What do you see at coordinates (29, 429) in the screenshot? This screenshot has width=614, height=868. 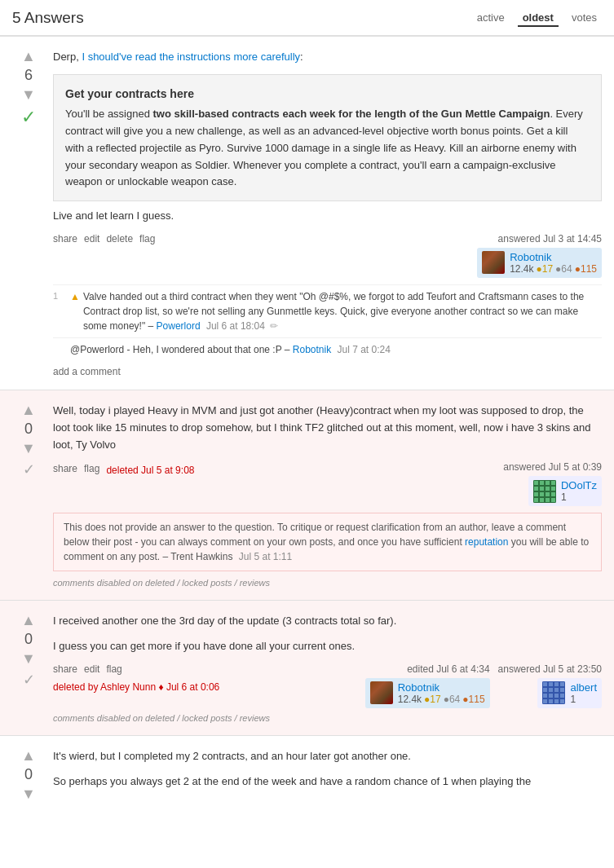 I see `vote-count-2: 0` at bounding box center [29, 429].